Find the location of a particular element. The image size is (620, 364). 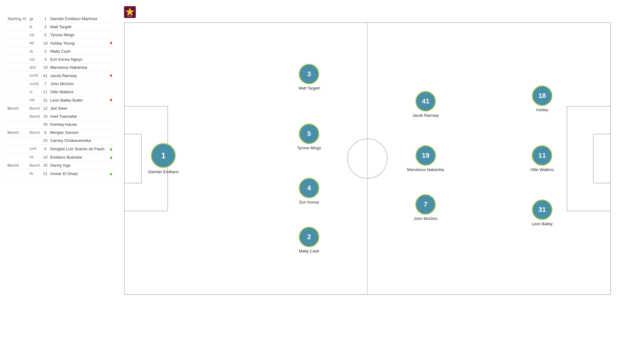

lineup-number: 12 is located at coordinates (45, 108).